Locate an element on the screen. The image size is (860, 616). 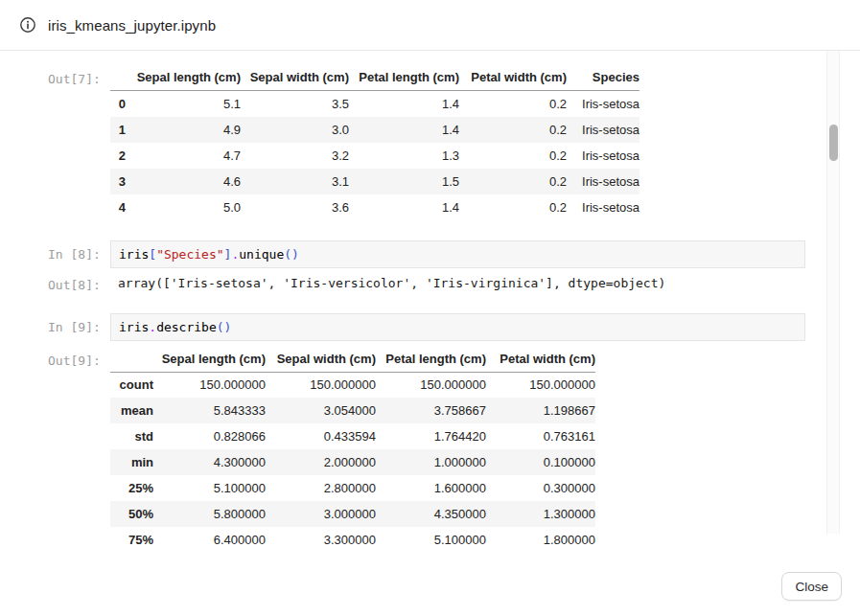
cell-in9: In [9]: iris.describe() is located at coordinates (436, 328).